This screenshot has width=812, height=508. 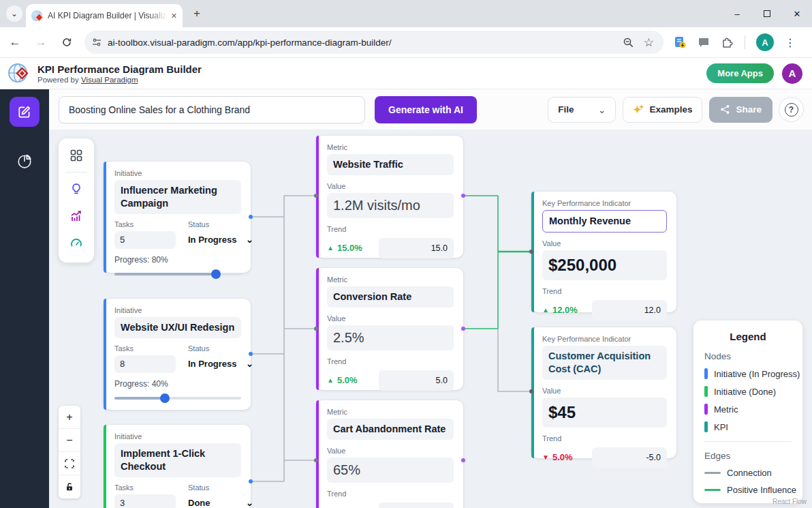 What do you see at coordinates (178, 460) in the screenshot?
I see `initiative-title-field: Implement 1-Click Checkout` at bounding box center [178, 460].